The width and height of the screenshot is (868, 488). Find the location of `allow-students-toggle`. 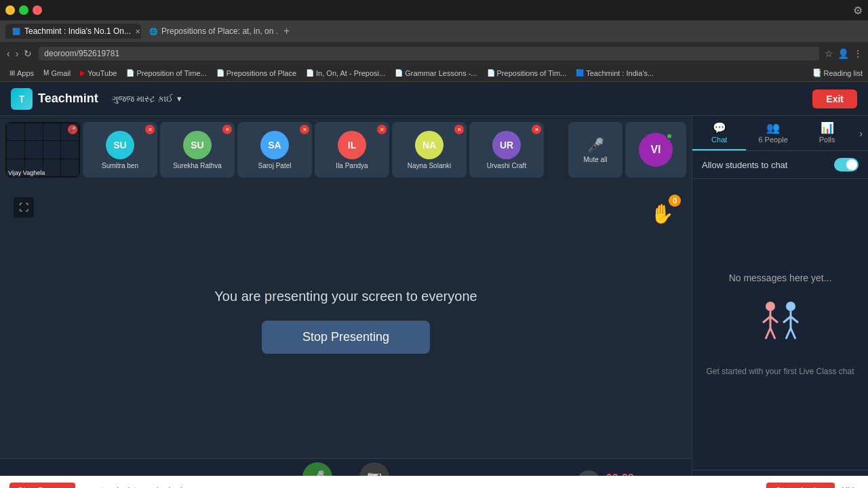

allow-students-toggle is located at coordinates (846, 165).